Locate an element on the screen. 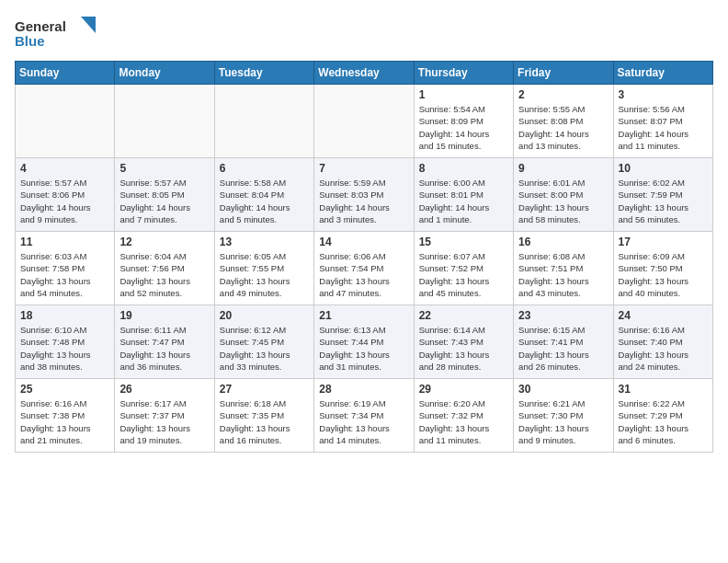 Image resolution: width=728 pixels, height=563 pixels. calendar-cell: 24Sunrise: 6:16 AM Sunset: 7:40 PM Dayli… is located at coordinates (663, 342).